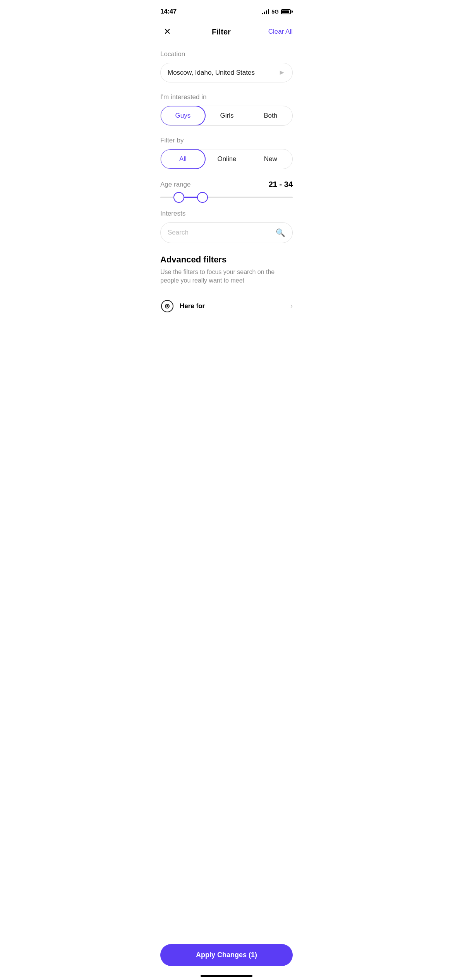  Describe the element at coordinates (226, 226) in the screenshot. I see `interests-section: Interests Search 🔍` at that location.